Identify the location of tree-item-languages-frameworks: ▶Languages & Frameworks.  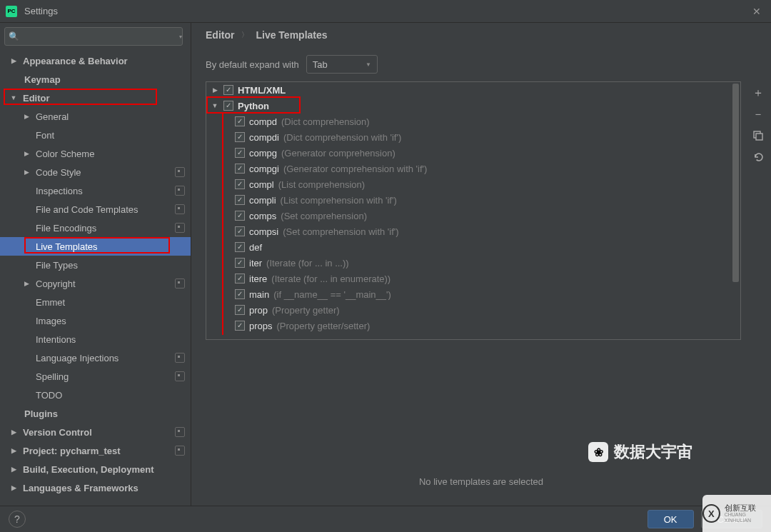
(96, 488).